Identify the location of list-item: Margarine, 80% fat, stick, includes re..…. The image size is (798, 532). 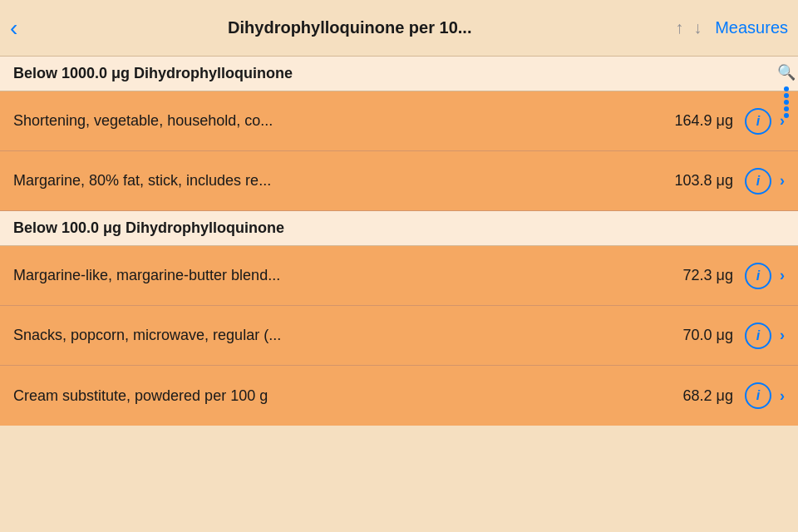
(399, 181).